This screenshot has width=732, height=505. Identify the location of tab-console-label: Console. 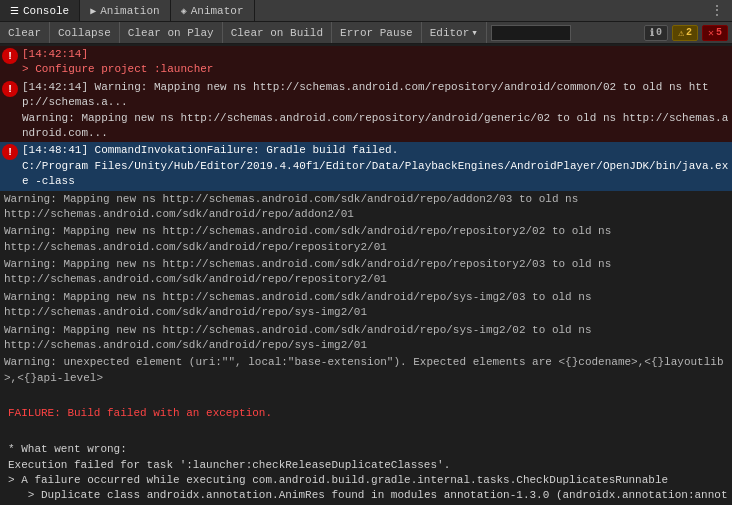
(46, 11).